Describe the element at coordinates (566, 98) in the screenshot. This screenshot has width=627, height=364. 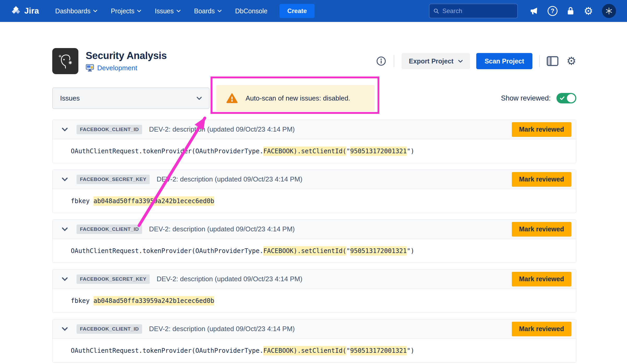
I see `show-reviewed-toggle` at that location.